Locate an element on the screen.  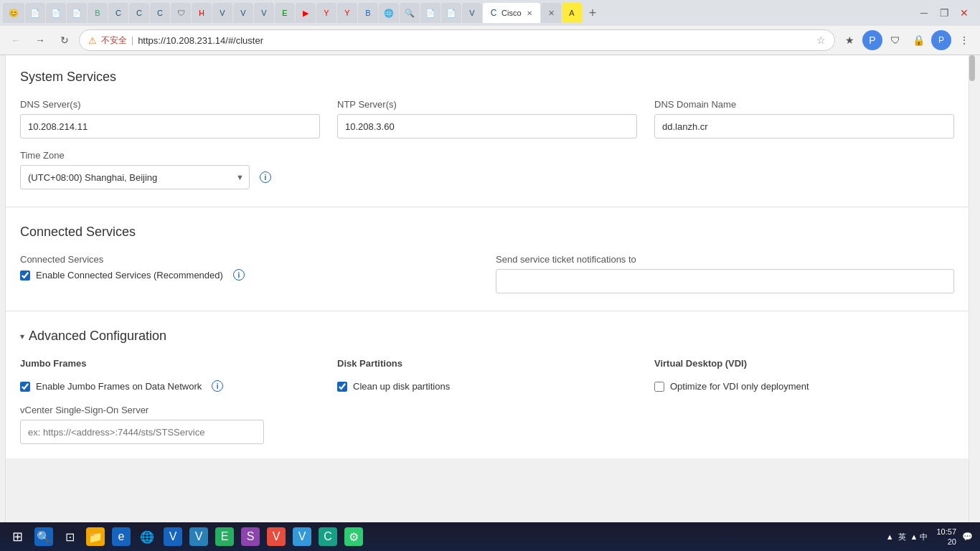
taskbar-ie: e is located at coordinates (121, 537).